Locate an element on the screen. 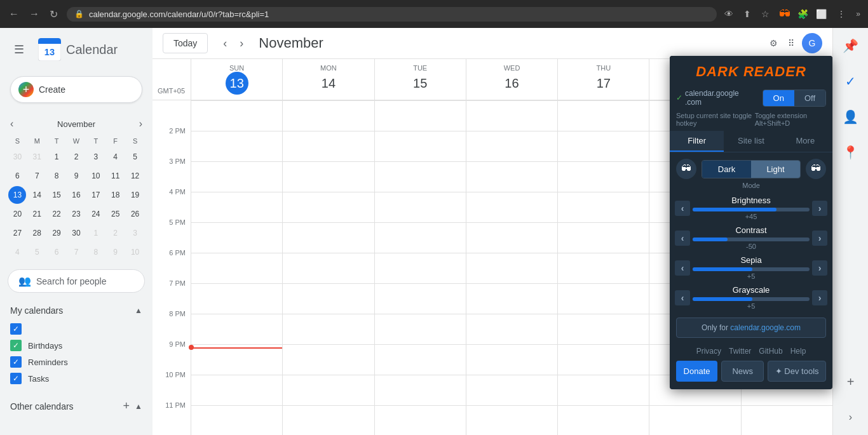  mini-cal-prev: ‹ is located at coordinates (11, 124).